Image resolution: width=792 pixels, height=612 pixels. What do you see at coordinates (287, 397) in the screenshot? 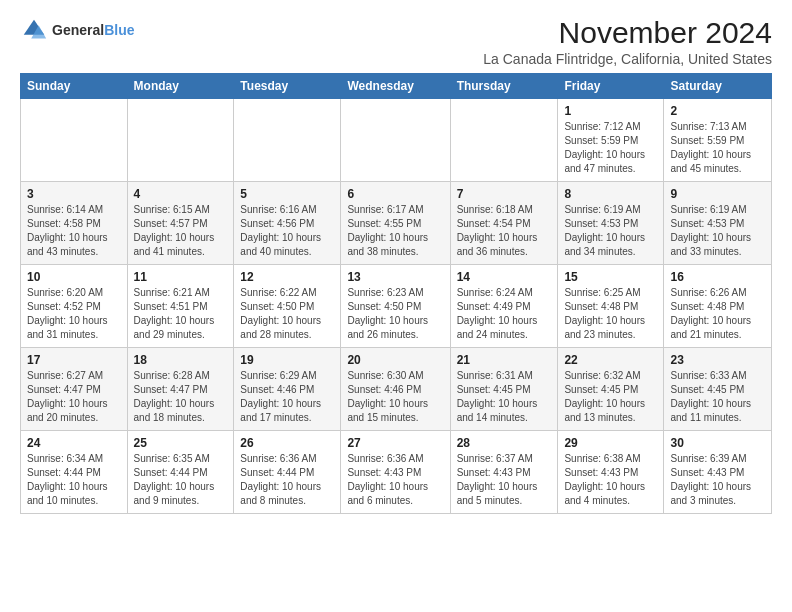
I see `day-info: Sunrise: 6:29 AM Sunset: 4:46 PM Dayligh…` at bounding box center [287, 397].